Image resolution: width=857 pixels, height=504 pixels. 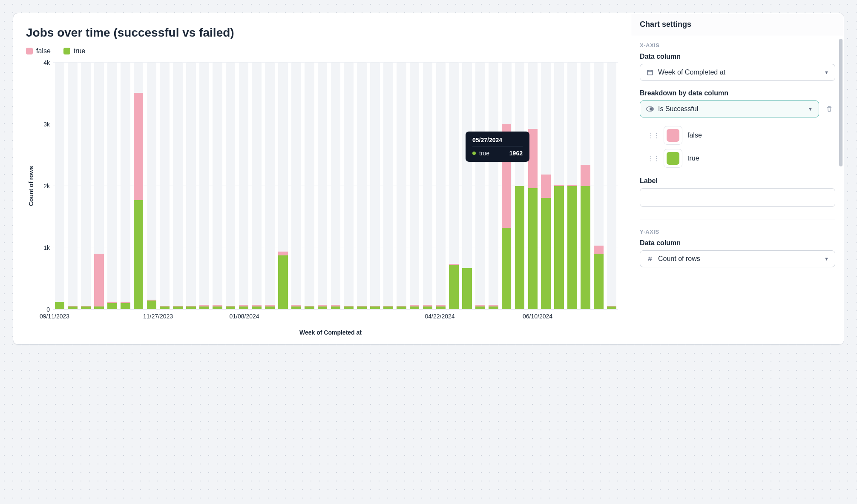 What do you see at coordinates (738, 57) in the screenshot?
I see `xaxis-data-column-label: Data column` at bounding box center [738, 57].